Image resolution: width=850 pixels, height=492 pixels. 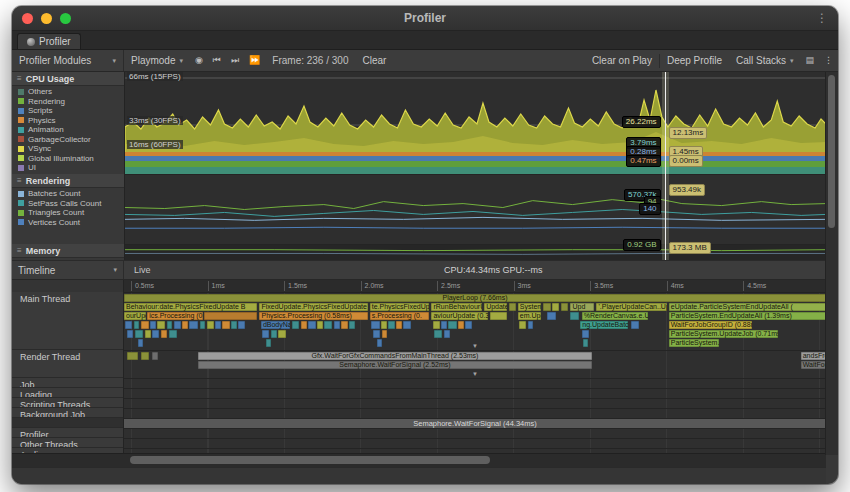 What do you see at coordinates (71, 111) in the screenshot?
I see `legend-item: Scripts` at bounding box center [71, 111].